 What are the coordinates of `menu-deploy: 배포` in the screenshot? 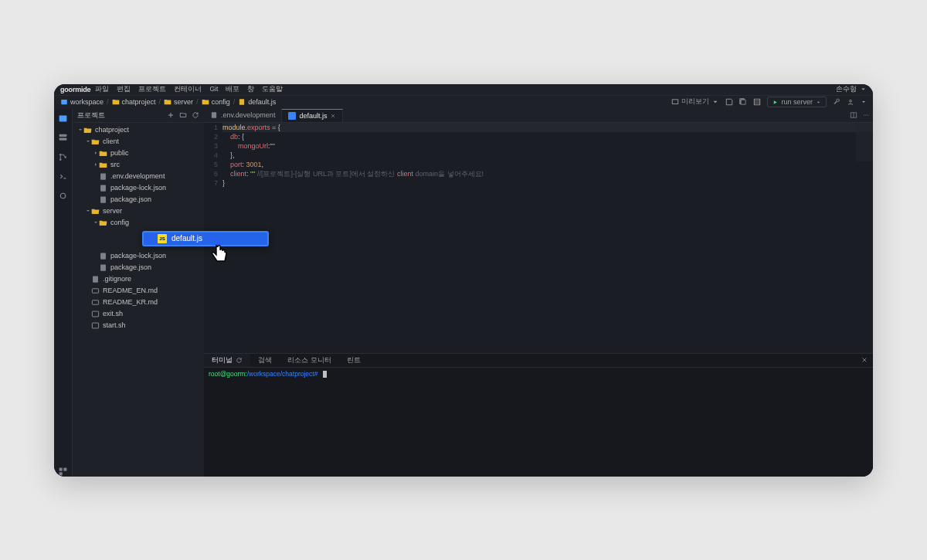 It's located at (233, 90).